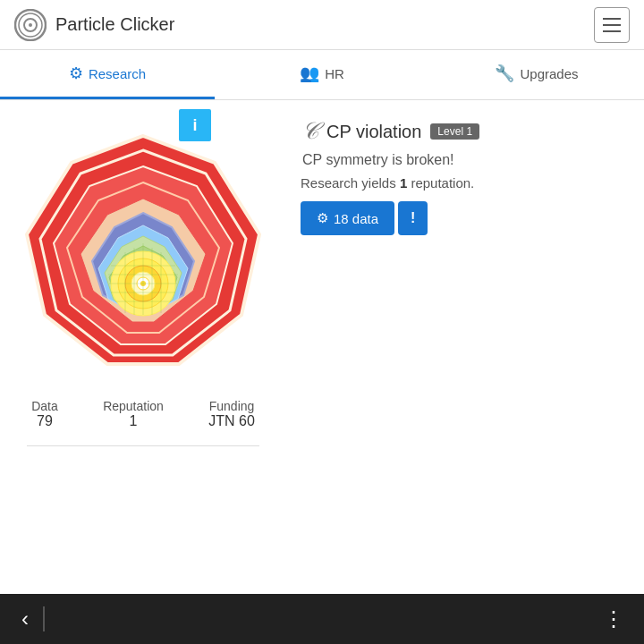  Describe the element at coordinates (347, 218) in the screenshot. I see `data-cost-button: ⚙ 18 data` at that location.